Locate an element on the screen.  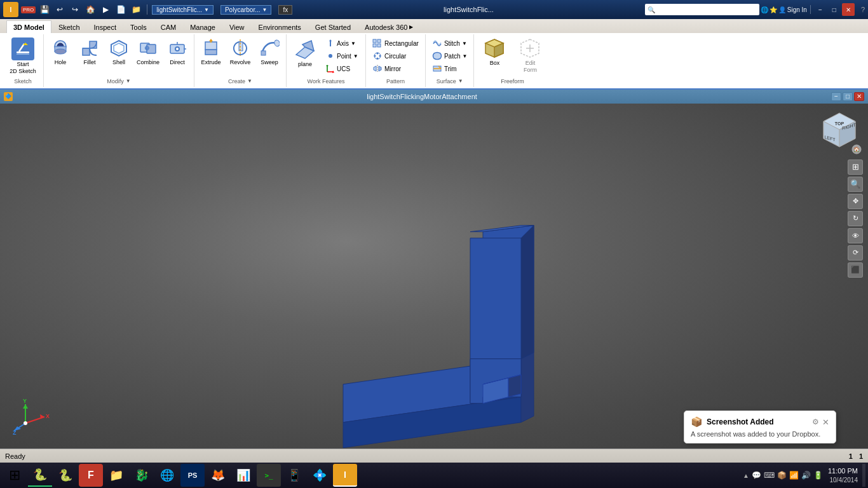
new-btn: 📄 is located at coordinates (121, 10).